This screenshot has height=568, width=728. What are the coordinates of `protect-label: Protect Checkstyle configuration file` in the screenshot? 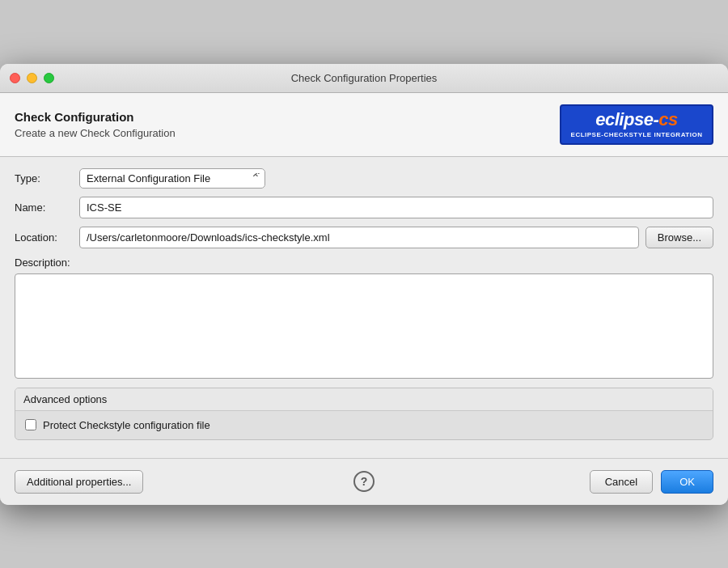 It's located at (126, 426).